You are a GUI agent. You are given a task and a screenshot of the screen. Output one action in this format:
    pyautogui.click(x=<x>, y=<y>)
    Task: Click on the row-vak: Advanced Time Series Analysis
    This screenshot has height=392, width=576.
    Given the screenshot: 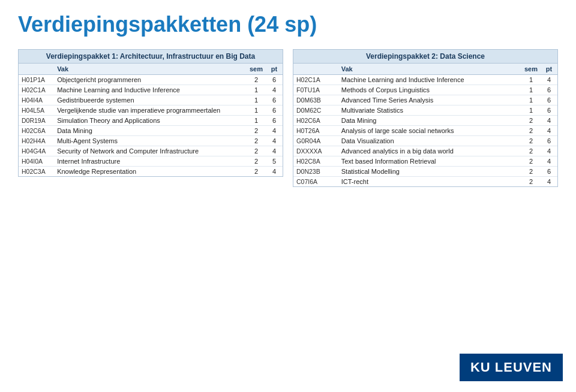 What is the action you would take?
    pyautogui.click(x=430, y=101)
    